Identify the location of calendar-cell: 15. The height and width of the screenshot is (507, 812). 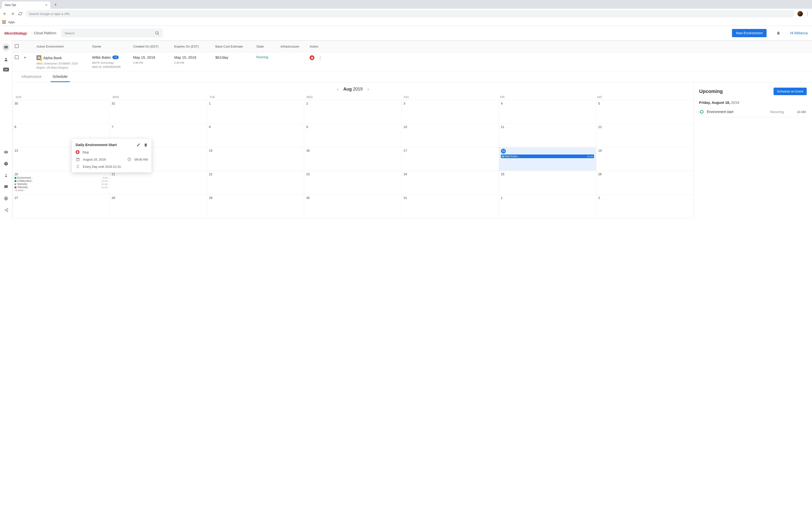
(256, 159).